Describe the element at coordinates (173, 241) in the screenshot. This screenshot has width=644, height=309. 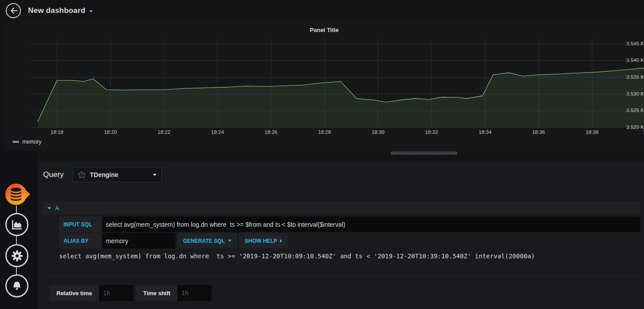
I see `alias-by-row: ALIAS BY GENERATE SQL SHOW HELP` at that location.